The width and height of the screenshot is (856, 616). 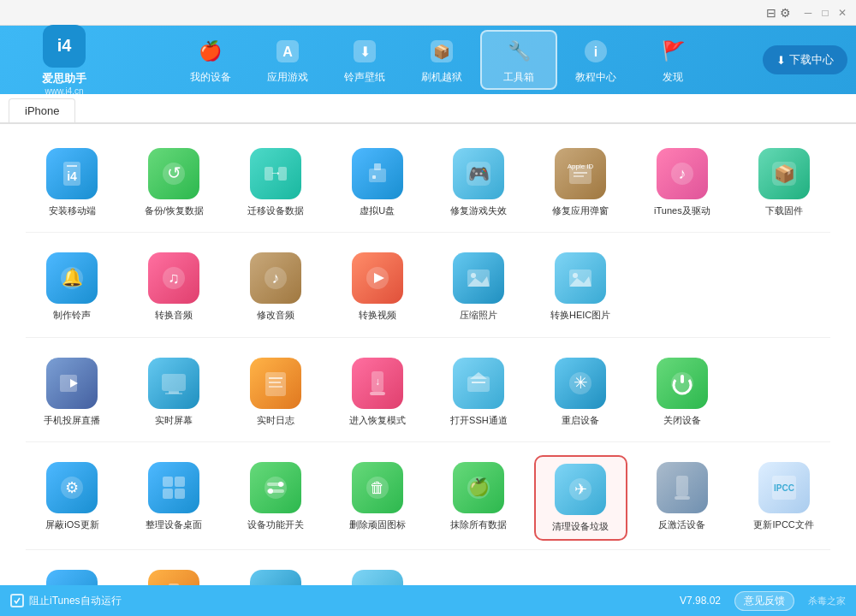 I want to click on tool-download-firmware: 📦 下载固件, so click(x=784, y=182).